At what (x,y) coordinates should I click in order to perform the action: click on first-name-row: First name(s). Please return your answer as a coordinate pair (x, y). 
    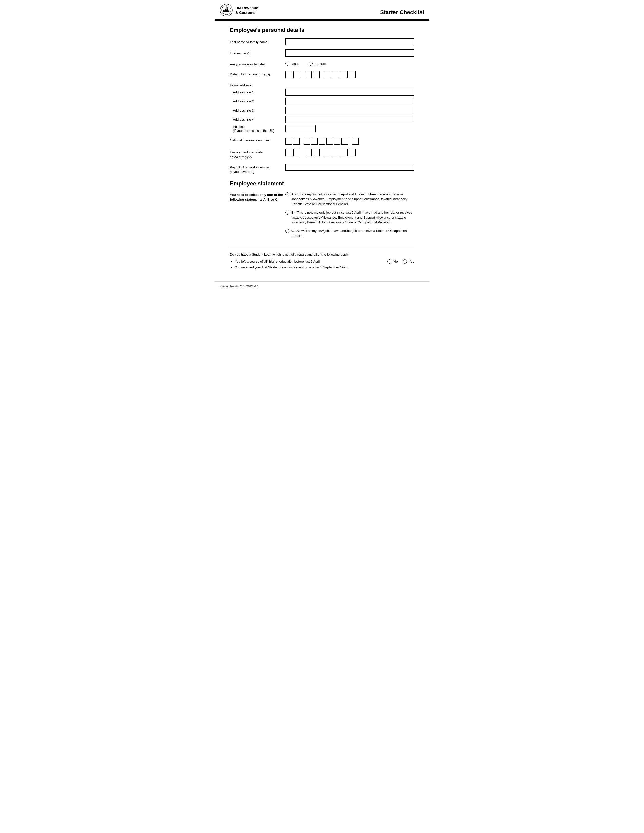
    Looking at the image, I should click on (322, 53).